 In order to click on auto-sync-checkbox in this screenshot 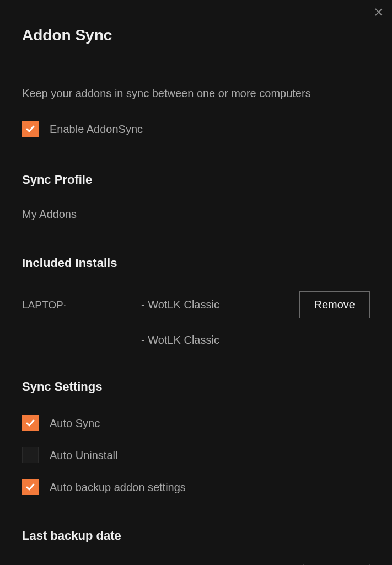, I will do `click(30, 423)`.